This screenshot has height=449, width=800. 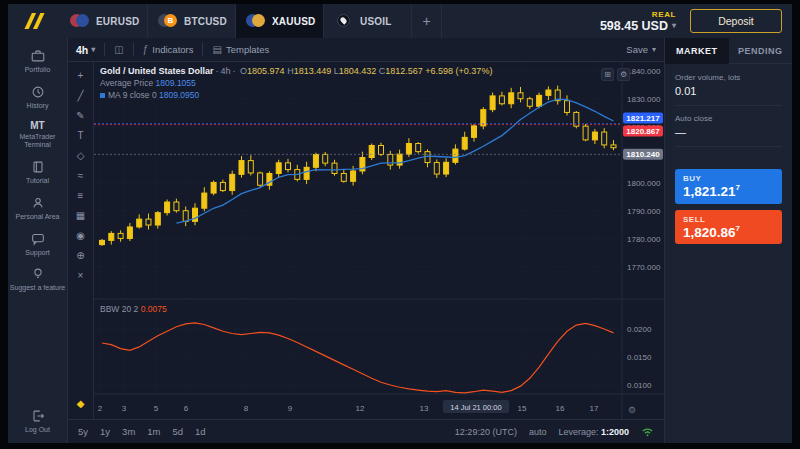 What do you see at coordinates (358, 358) in the screenshot?
I see `bbw-line` at bounding box center [358, 358].